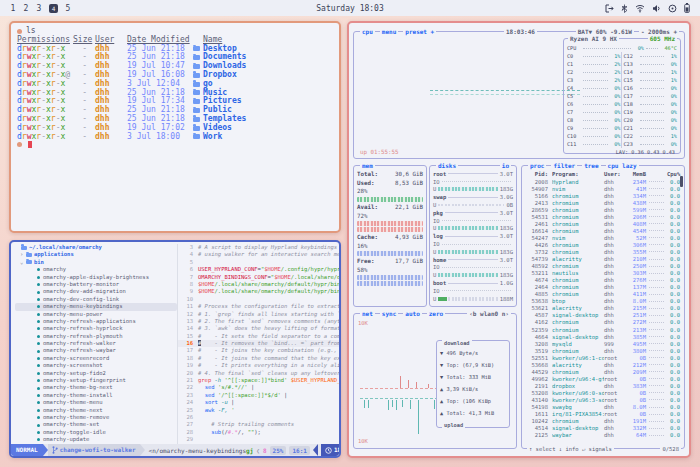 This screenshot has width=700, height=467. What do you see at coordinates (258, 410) in the screenshot?
I see `code-line: 25 awk -F, '` at bounding box center [258, 410].